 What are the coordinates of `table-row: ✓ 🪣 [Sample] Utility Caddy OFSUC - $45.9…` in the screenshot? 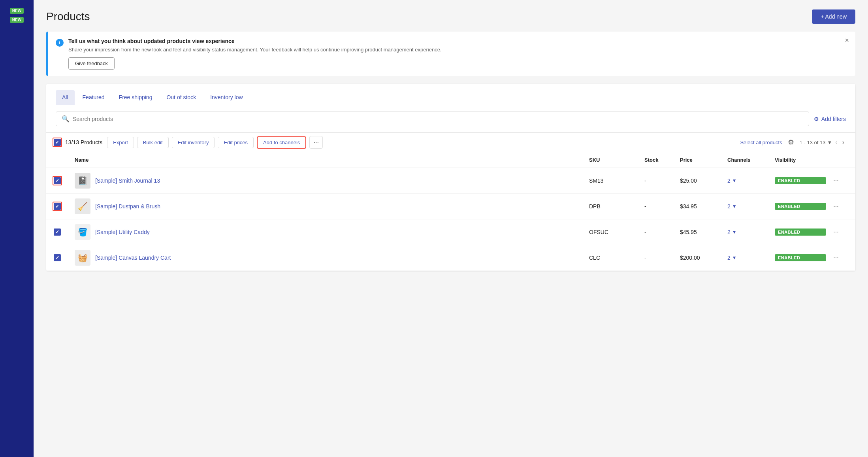 It's located at (451, 232).